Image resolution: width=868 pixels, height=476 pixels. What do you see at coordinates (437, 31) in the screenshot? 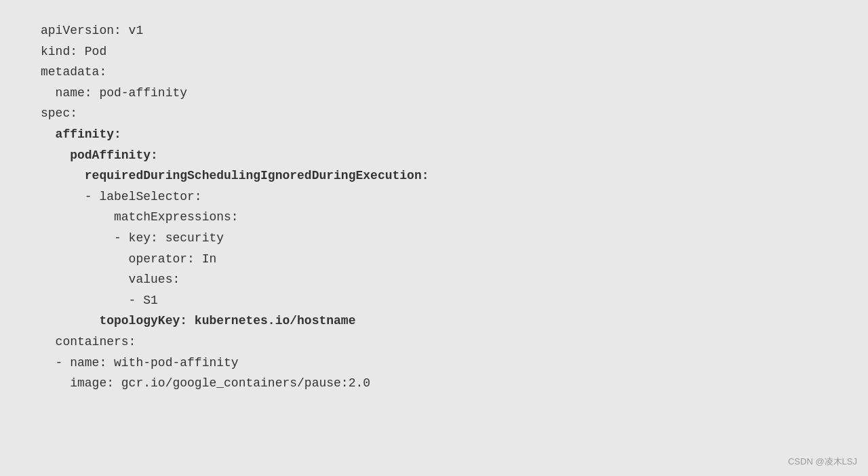
I see `code-line: apiVersion: v1` at bounding box center [437, 31].